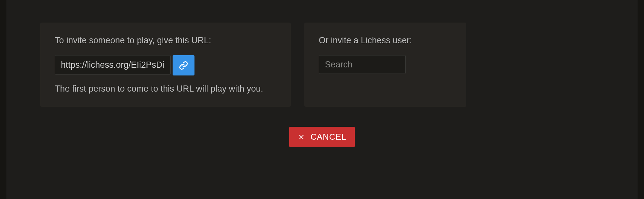  Describe the element at coordinates (328, 137) in the screenshot. I see `cancel-label: CANCEL` at that location.